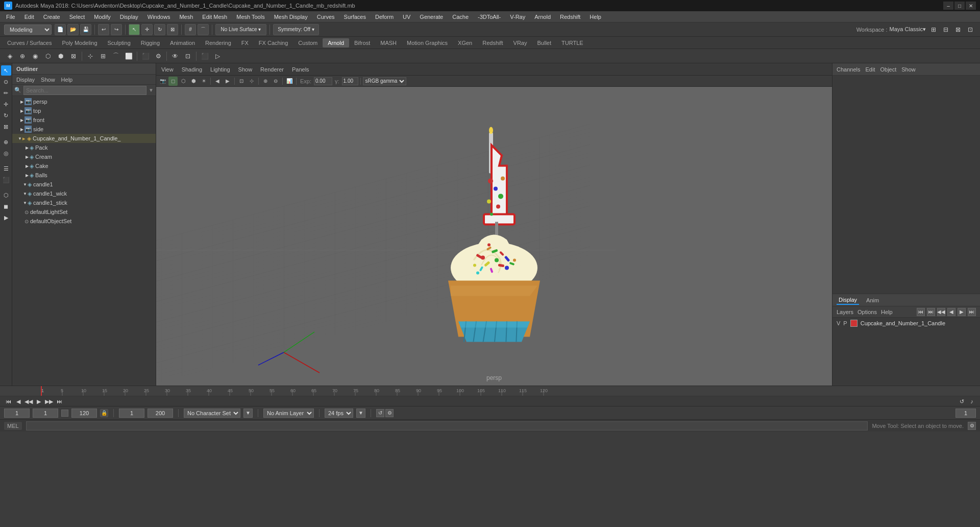  What do you see at coordinates (323, 81) in the screenshot?
I see `vp-exposure-input` at bounding box center [323, 81].